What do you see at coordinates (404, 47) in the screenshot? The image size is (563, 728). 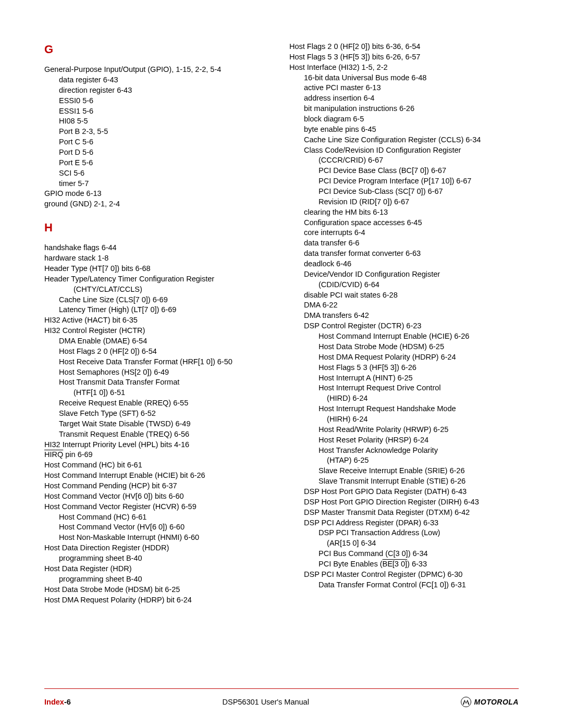 I see `index-entry: Host Flags 2 0 (HF[2 0]) bits 6-36, 6-54` at bounding box center [404, 47].